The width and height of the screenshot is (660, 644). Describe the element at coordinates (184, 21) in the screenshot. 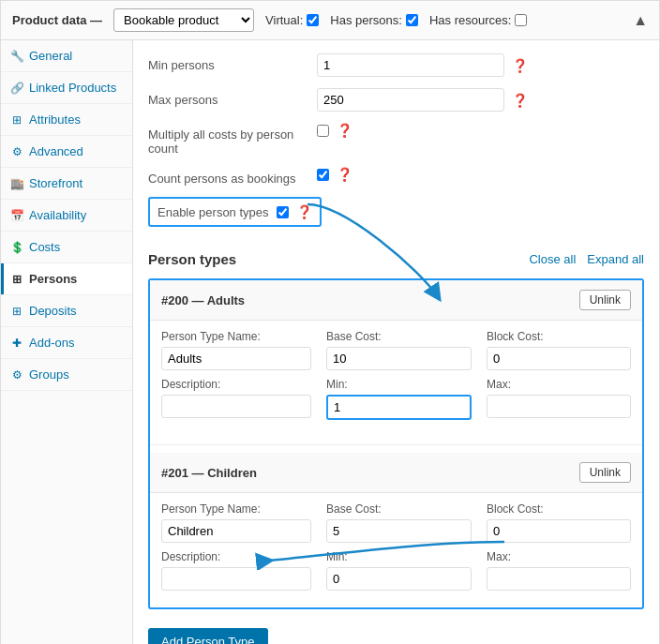

I see `product-type-select: Bookable product` at that location.